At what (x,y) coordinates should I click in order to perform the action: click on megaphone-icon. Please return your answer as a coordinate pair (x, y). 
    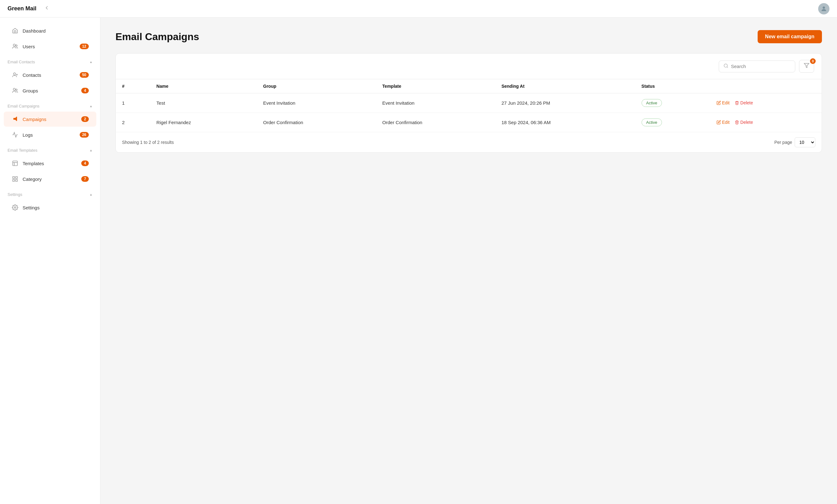
    Looking at the image, I should click on (15, 119).